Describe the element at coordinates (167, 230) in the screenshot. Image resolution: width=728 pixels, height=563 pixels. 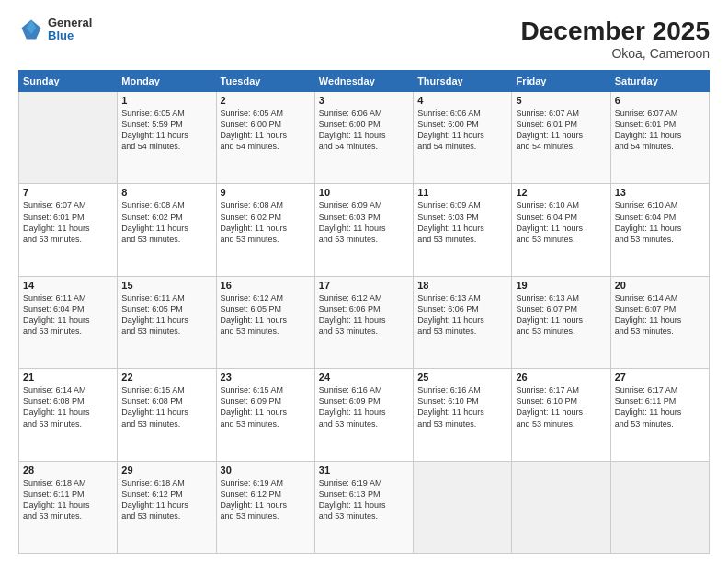
I see `calendar-cell: 8Sunrise: 6:08 AMSunset: 6:02 PMDaylight…` at that location.